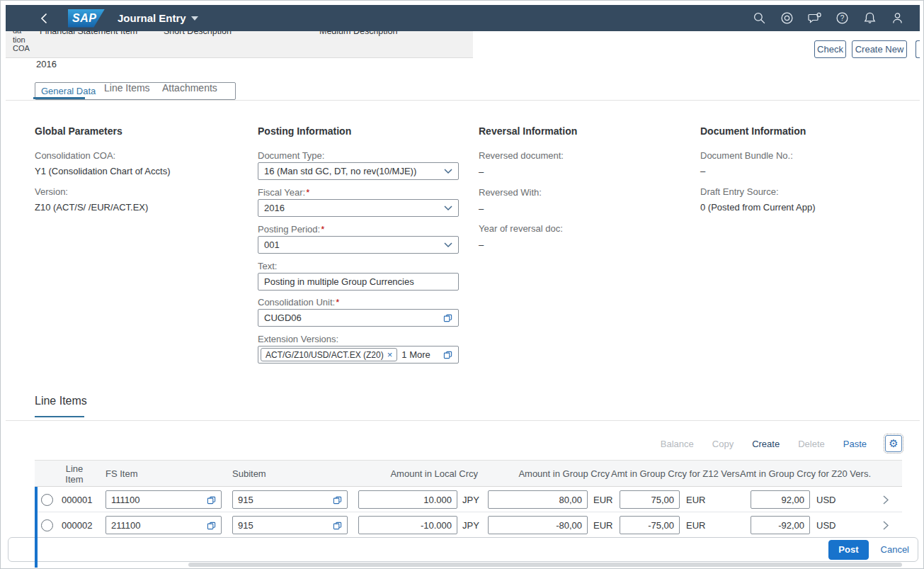  I want to click on text-field, so click(358, 282).